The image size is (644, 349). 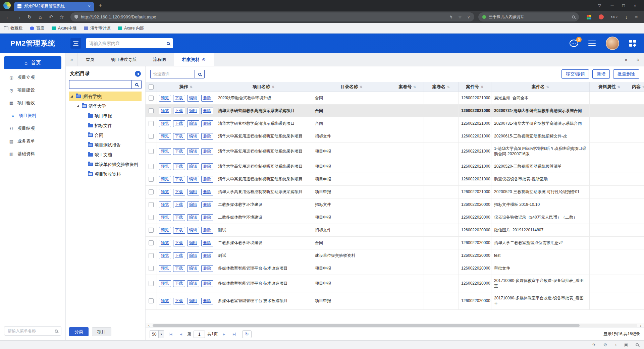 What do you see at coordinates (592, 43) in the screenshot?
I see `header-menu-icon` at bounding box center [592, 43].